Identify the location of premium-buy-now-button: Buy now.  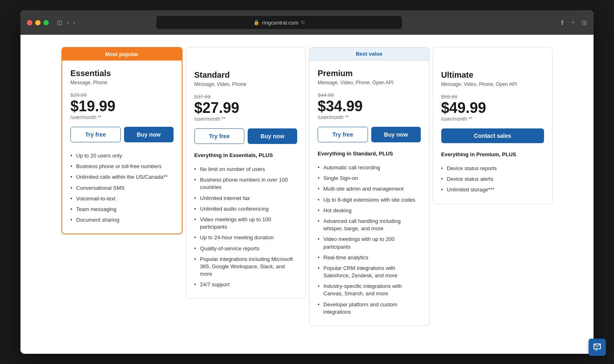
(396, 135).